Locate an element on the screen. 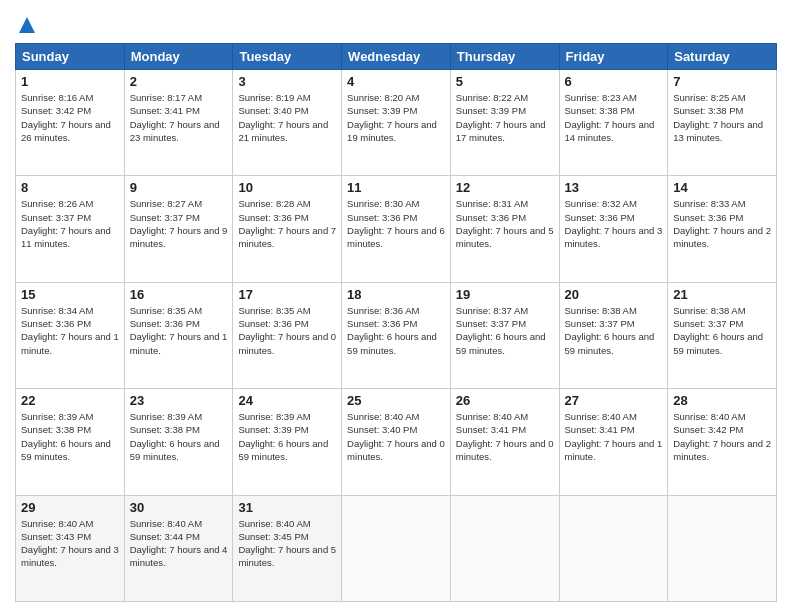  cell-text: Sunrise: 8:20 AMSunset: 3:39 PMDaylight:… is located at coordinates (392, 118).